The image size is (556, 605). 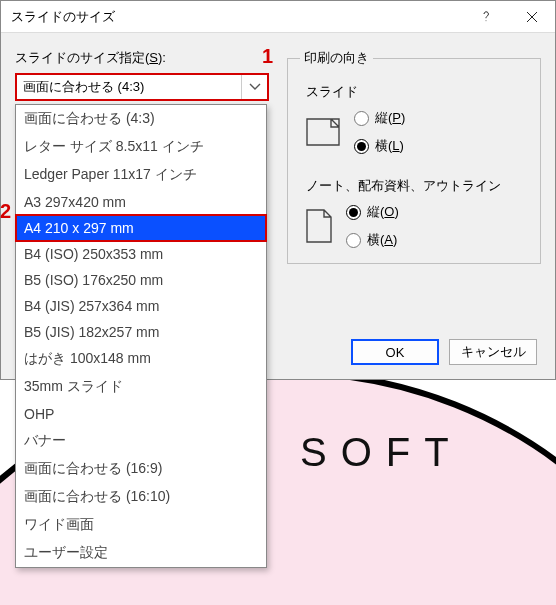 What do you see at coordinates (362, 146) in the screenshot?
I see `slides-landscape-radio` at bounding box center [362, 146].